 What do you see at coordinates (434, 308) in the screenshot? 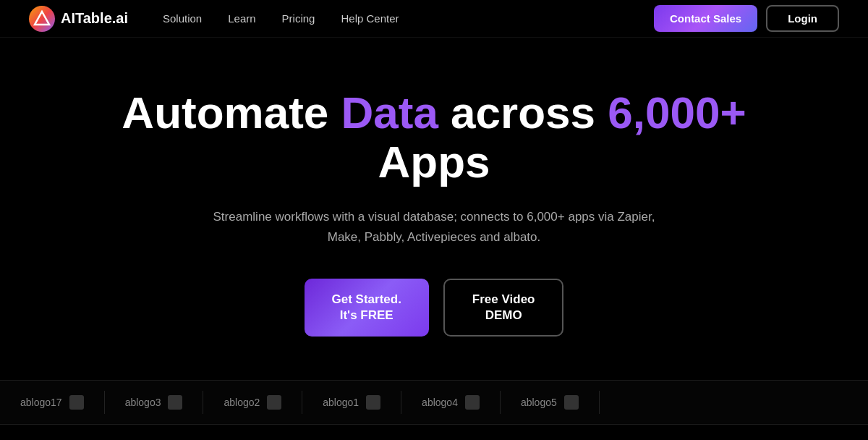
I see `hero-cta-group: Get Started. It's FREE Free Video DEMO` at bounding box center [434, 308].